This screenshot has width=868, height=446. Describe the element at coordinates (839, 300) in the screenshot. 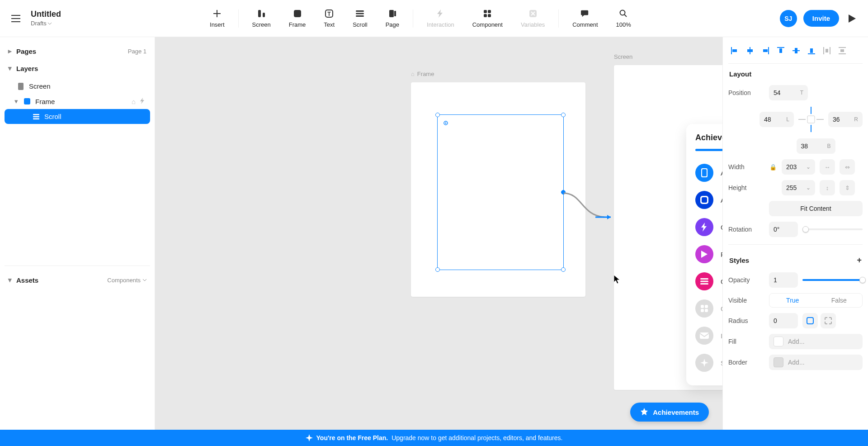

I see `visible-false: False` at that location.